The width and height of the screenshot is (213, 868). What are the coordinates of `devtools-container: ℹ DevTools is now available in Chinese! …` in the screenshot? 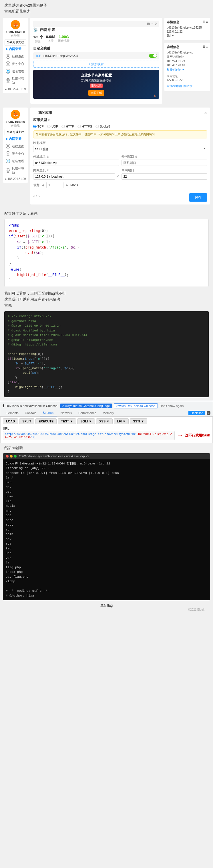 It's located at (106, 422).